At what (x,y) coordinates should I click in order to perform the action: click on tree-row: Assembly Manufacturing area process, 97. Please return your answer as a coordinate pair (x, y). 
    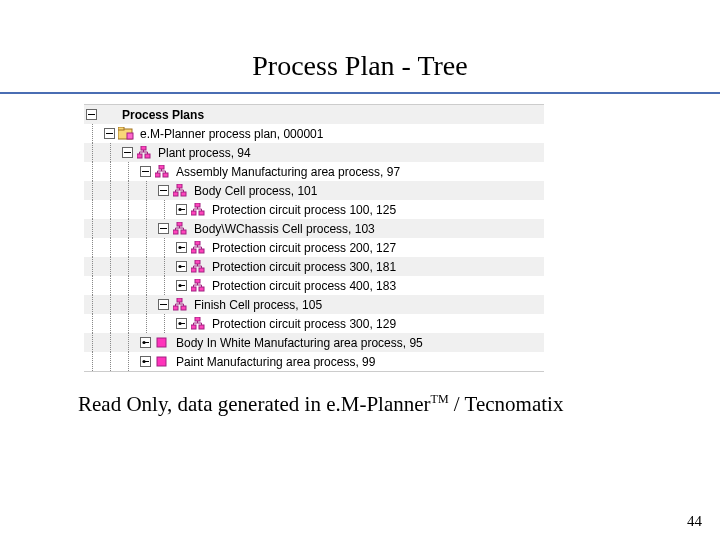
    Looking at the image, I should click on (314, 172).